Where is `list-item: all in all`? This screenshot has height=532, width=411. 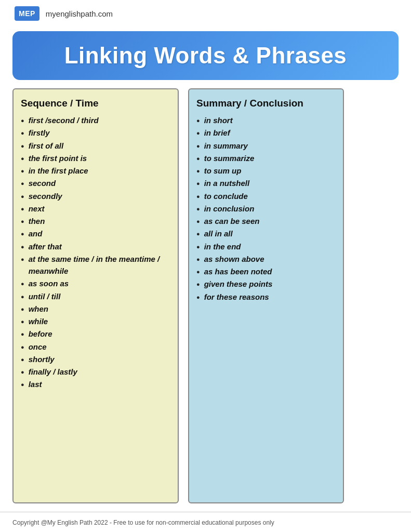
list-item: all in all is located at coordinates (265, 234).